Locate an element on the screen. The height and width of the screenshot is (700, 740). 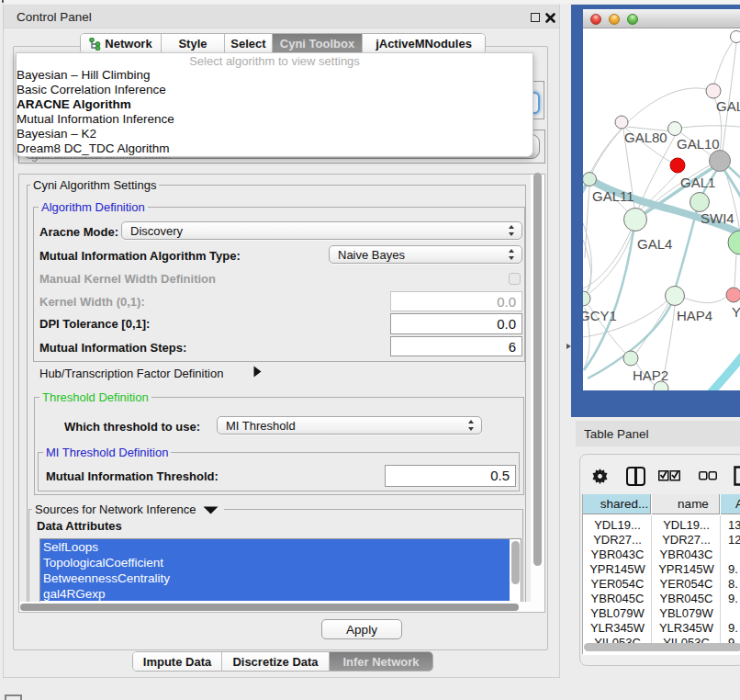
svg-text: Y is located at coordinates (736, 312).